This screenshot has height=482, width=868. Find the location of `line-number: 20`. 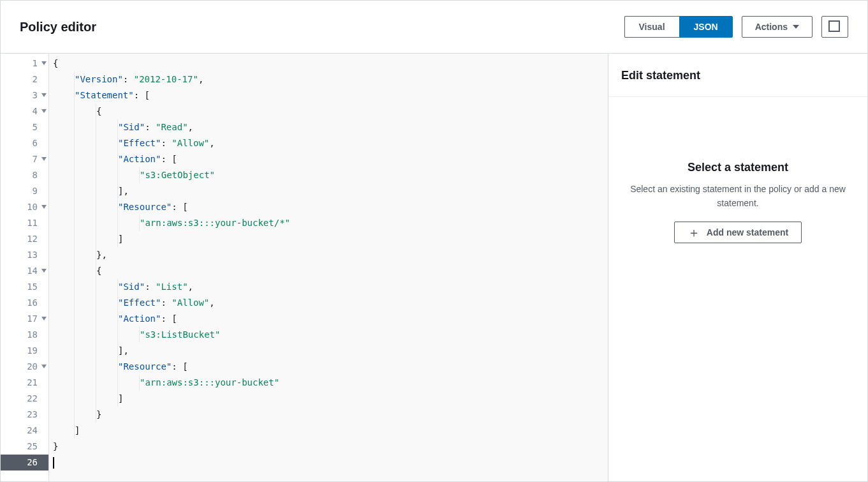

line-number: 20 is located at coordinates (24, 366).